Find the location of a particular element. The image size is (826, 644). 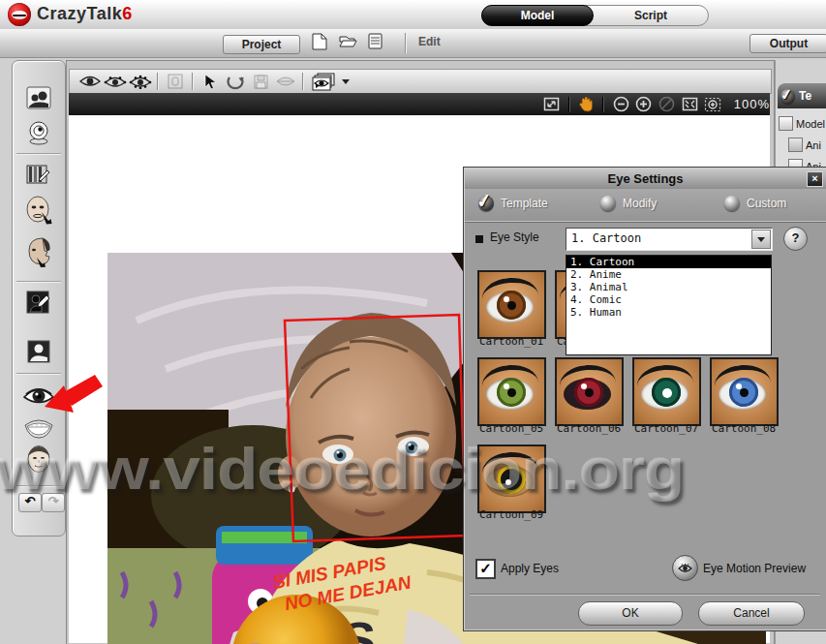

background-edit-icon is located at coordinates (39, 175).